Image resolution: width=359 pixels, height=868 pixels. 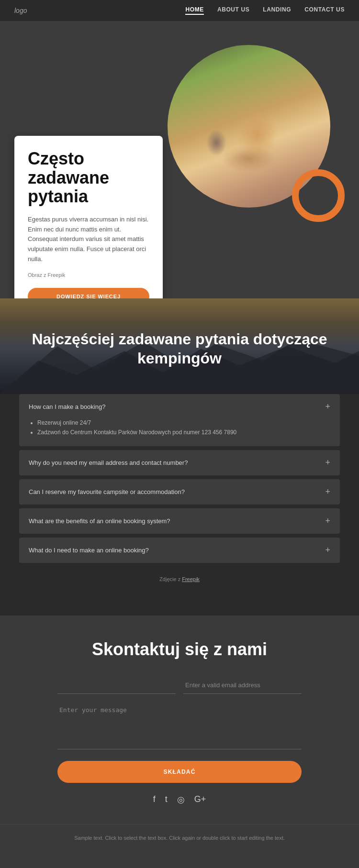 I want to click on faq-toggle-3: +, so click(x=327, y=492).